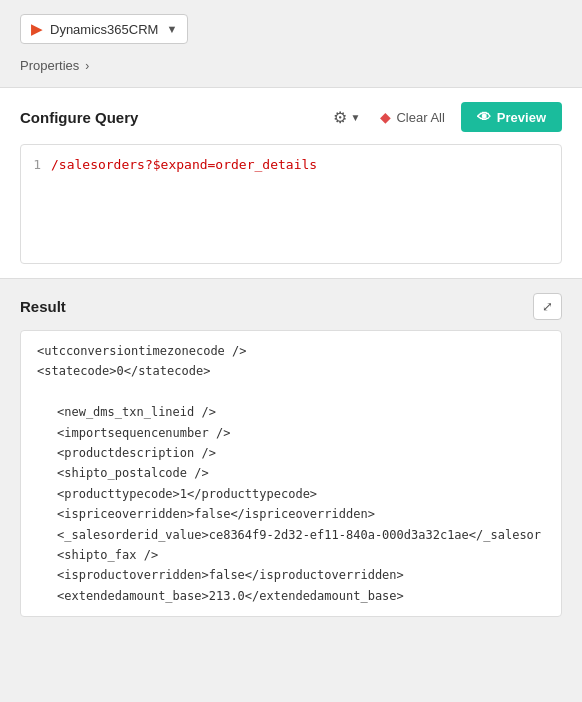 The width and height of the screenshot is (582, 702). What do you see at coordinates (347, 118) in the screenshot?
I see `gear-settings-button: ⚙ ▼` at bounding box center [347, 118].